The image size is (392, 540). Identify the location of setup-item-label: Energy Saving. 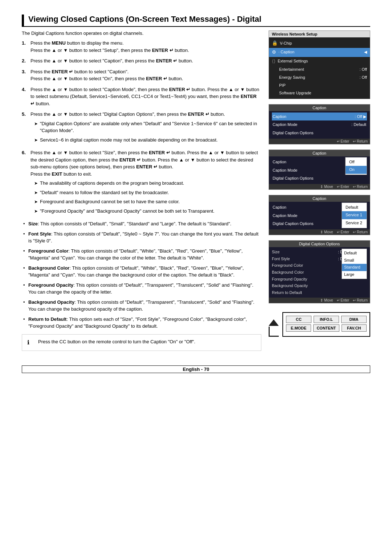
(289, 78).